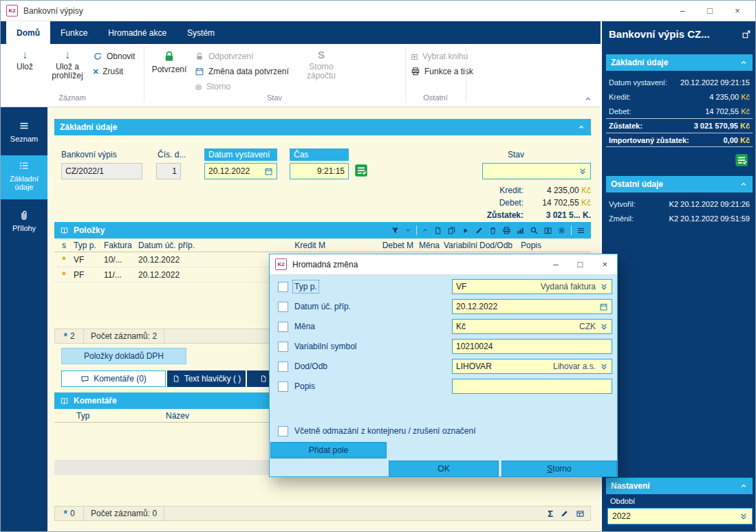  What do you see at coordinates (724, 97) in the screenshot?
I see `amount: 4 235,00` at bounding box center [724, 97].